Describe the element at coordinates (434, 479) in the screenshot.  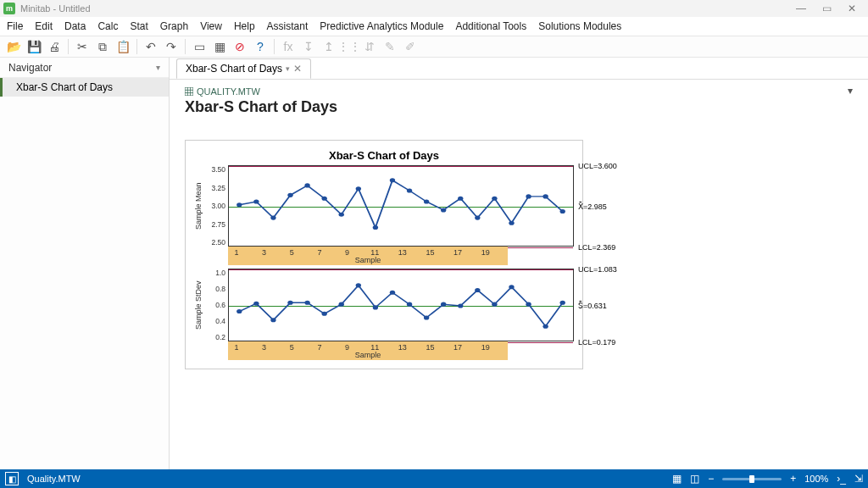
I see `status-bar: ◧ Quality.MTW ▦ ◫ − + 100% ›_ ⇲` at that location.